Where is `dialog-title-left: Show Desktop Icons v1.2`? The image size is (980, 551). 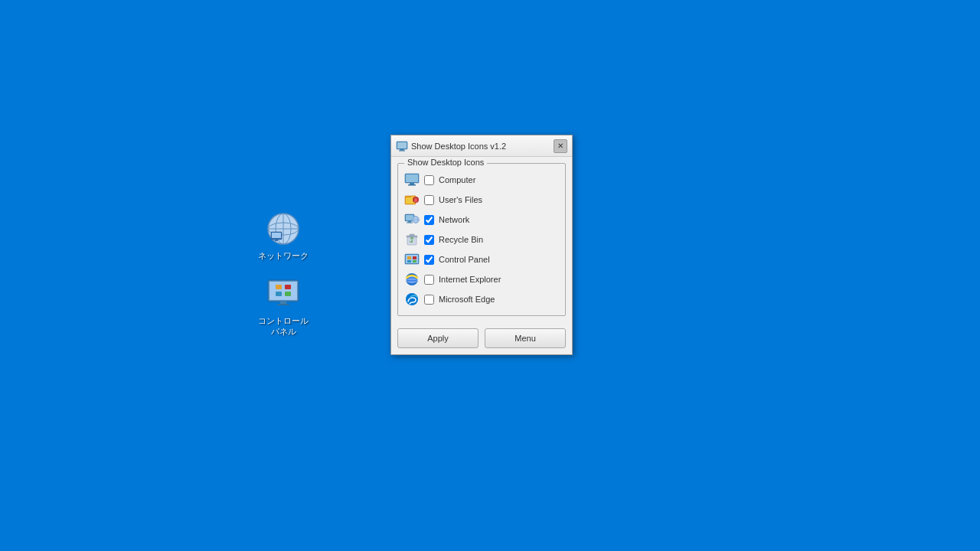
dialog-title-left: Show Desktop Icons v1.2 is located at coordinates (451, 146).